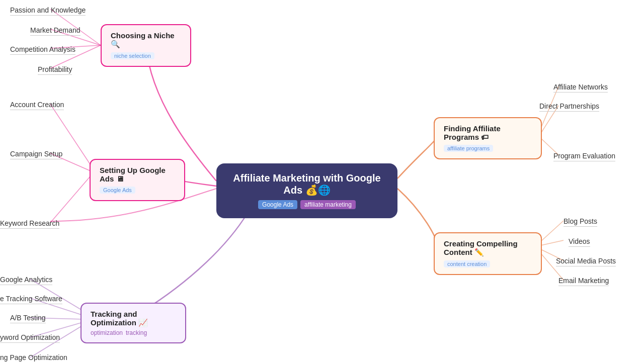 The height and width of the screenshot is (362, 644). I want to click on leaf-page-optimization: ng Page Optimization, so click(34, 358).